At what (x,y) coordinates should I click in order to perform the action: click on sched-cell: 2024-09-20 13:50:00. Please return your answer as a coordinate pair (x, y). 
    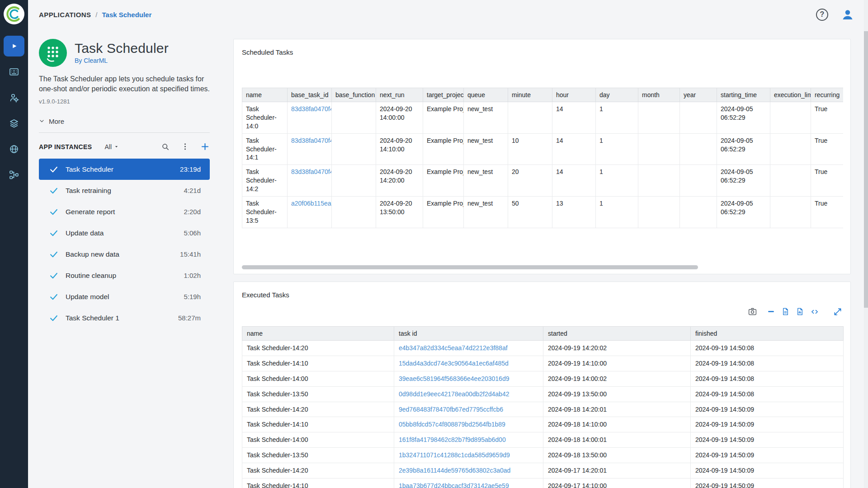
    Looking at the image, I should click on (400, 212).